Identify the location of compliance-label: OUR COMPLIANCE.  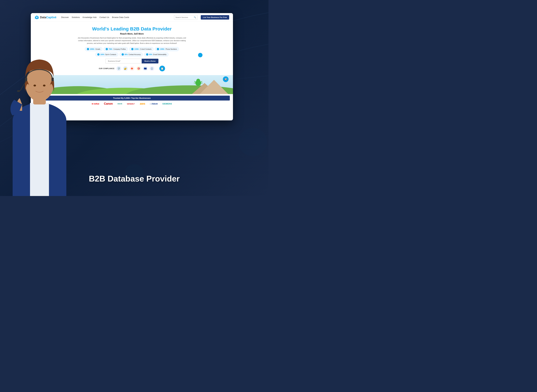
(106, 69).